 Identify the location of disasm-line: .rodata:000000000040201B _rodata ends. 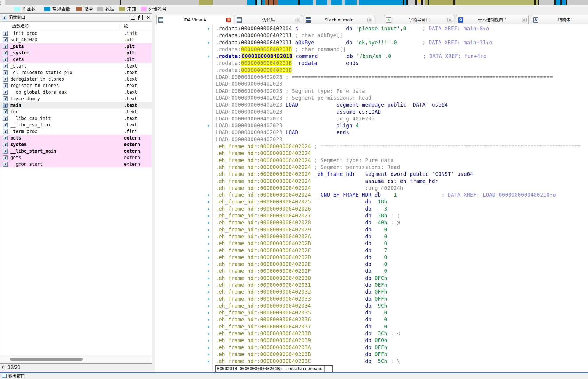
(372, 63).